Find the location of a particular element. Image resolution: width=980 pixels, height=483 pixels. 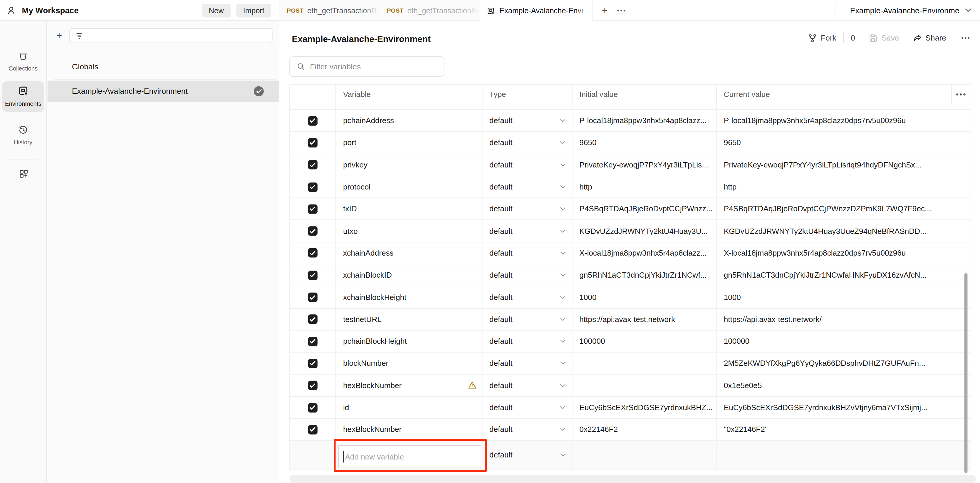

sidebar-item-history: History is located at coordinates (23, 135).